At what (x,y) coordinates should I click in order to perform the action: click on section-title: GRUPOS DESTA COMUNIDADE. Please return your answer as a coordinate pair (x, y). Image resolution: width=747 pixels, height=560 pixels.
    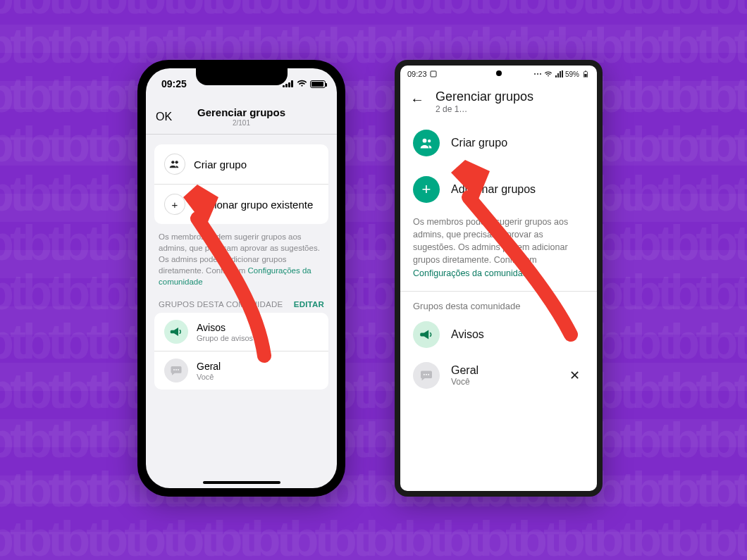
    Looking at the image, I should click on (221, 304).